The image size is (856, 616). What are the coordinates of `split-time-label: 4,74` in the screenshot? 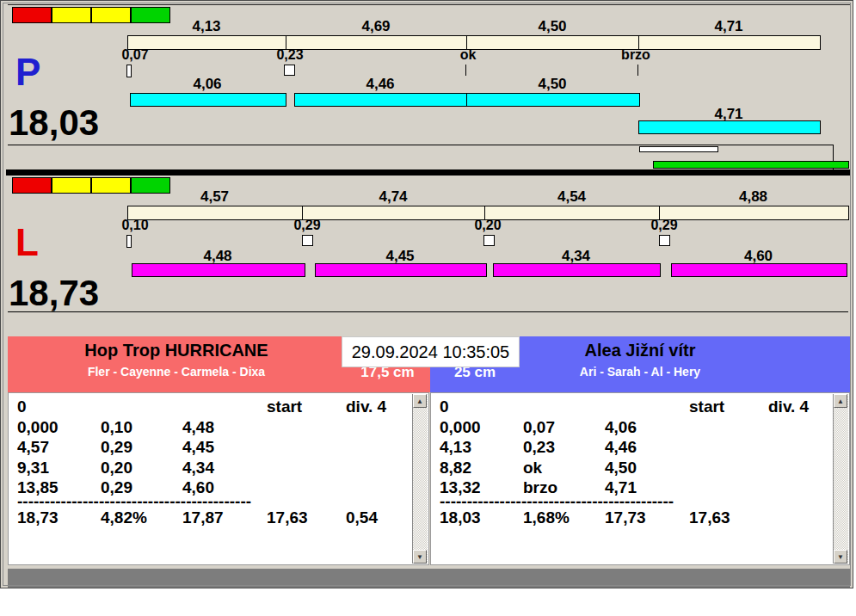 It's located at (392, 196).